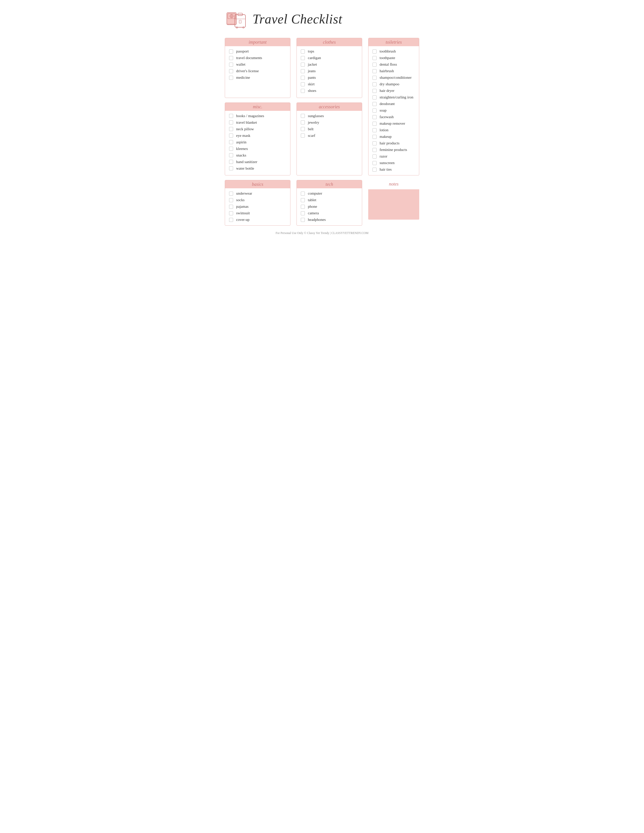  Describe the element at coordinates (258, 169) in the screenshot. I see `list-item: water bottle` at that location.